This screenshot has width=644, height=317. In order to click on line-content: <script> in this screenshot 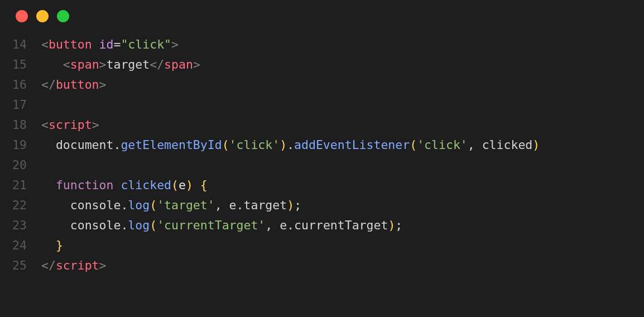, I will do `click(63, 125)`.